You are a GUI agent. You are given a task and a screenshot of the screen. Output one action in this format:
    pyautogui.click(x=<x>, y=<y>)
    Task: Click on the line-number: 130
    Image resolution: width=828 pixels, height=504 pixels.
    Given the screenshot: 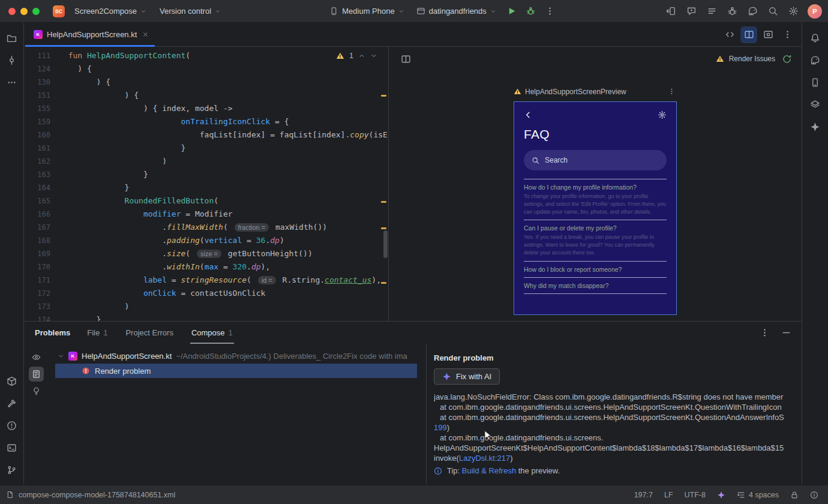 What is the action you would take?
    pyautogui.click(x=41, y=82)
    